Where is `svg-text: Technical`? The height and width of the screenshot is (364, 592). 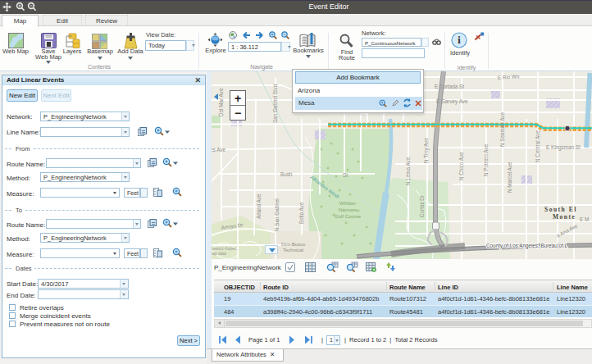 svg-text: Technical is located at coordinates (294, 250).